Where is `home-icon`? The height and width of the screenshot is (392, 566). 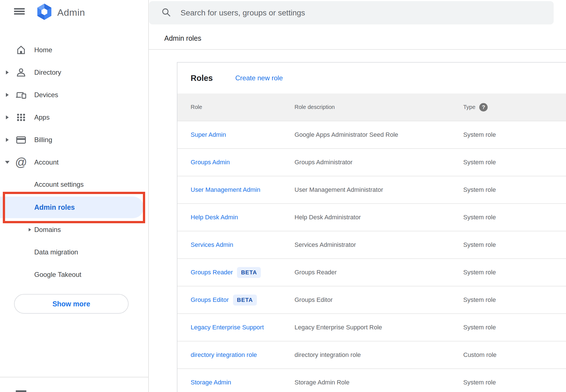 home-icon is located at coordinates (21, 50).